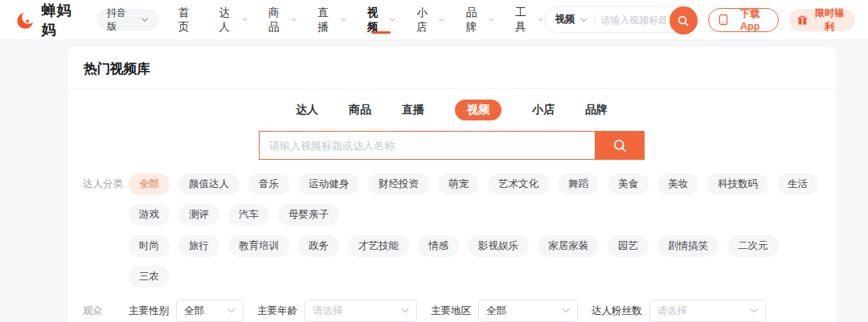  Describe the element at coordinates (309, 215) in the screenshot. I see `category-tag: 母婴亲子` at that location.